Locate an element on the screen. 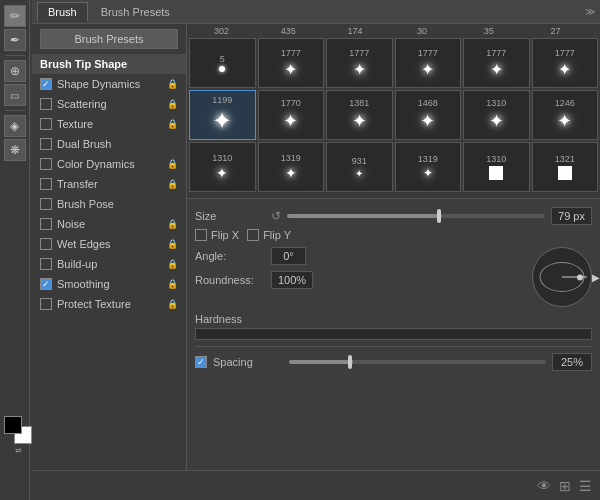 Image resolution: width=600 pixels, height=500 pixels. brush-cell-1-5: 1246 ✦ is located at coordinates (566, 115).